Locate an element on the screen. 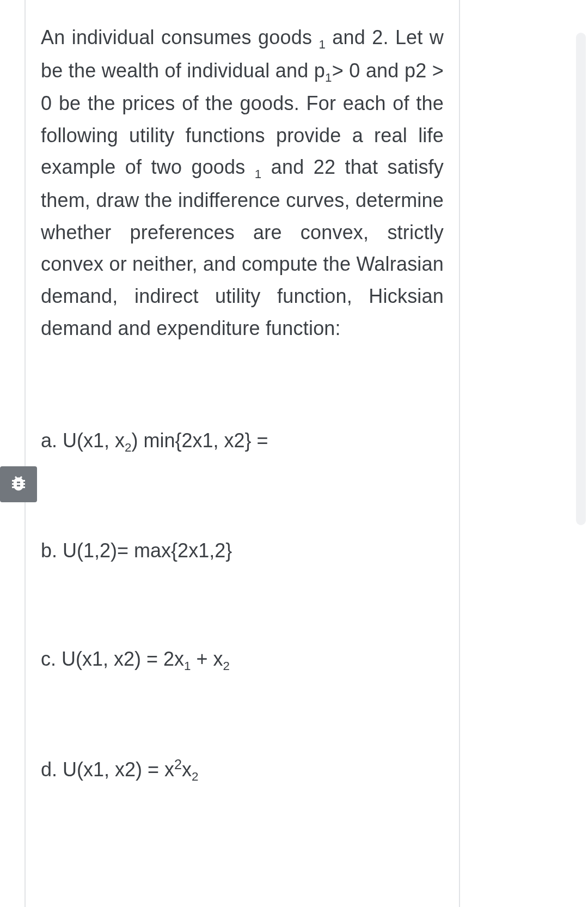  item-b: b. U(1,2)= max{2x1,2} is located at coordinates (242, 551).